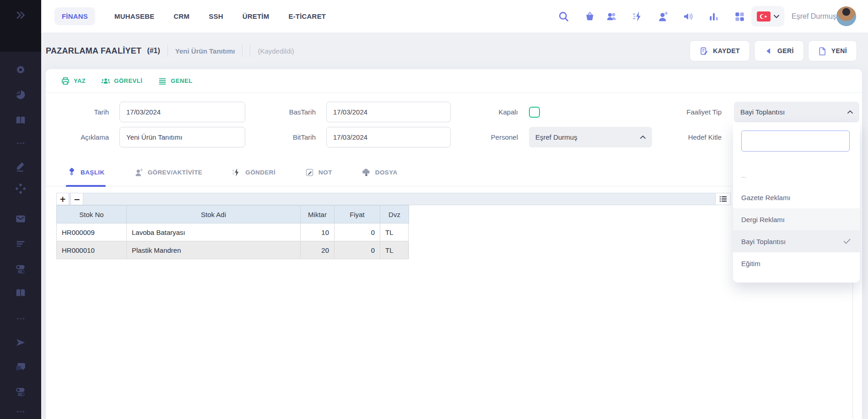 The width and height of the screenshot is (868, 419). What do you see at coordinates (689, 16) in the screenshot?
I see `announcement-icon` at bounding box center [689, 16].